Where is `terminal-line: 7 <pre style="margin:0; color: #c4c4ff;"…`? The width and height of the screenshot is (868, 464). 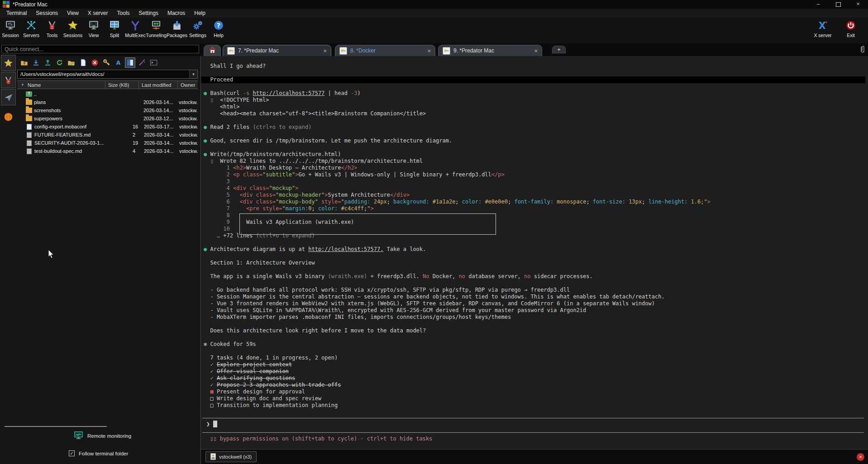 terminal-line: 7 <pre style="margin:0; color: #c4c4ff;"… is located at coordinates (536, 209).